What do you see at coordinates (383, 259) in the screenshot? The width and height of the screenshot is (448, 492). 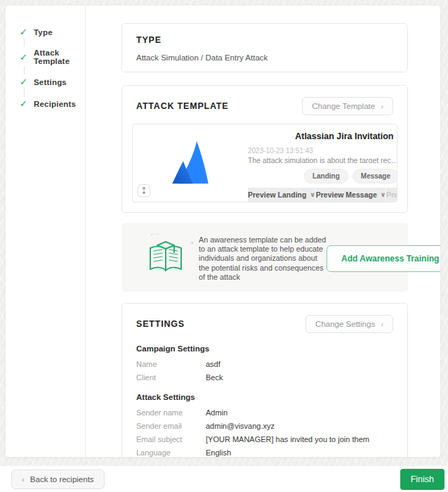 I see `add-awareness-training-button: Add Awareness Training` at bounding box center [383, 259].